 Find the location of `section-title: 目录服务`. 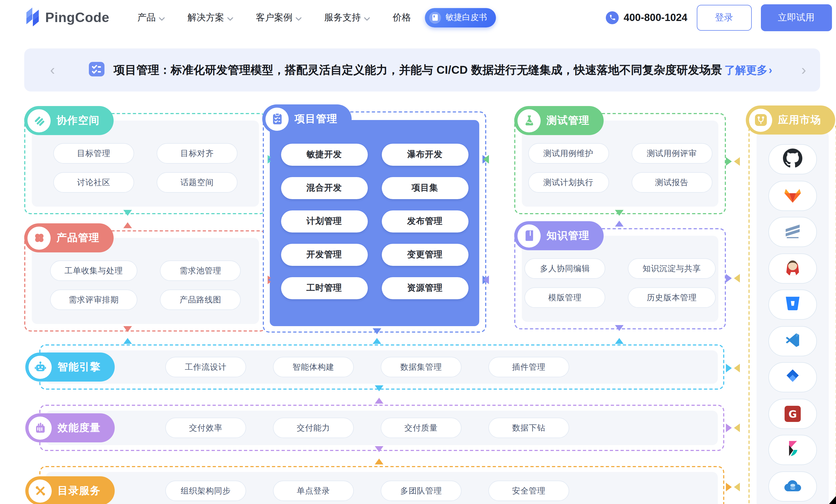

section-title: 目录服务 is located at coordinates (79, 491).